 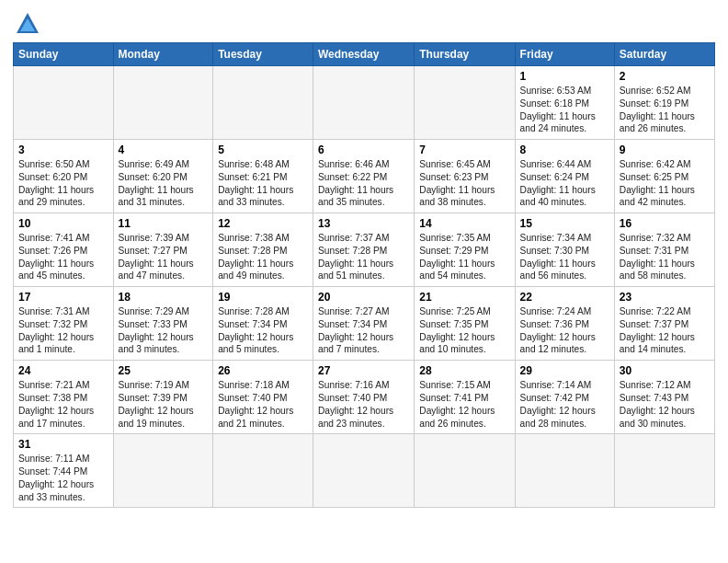 What do you see at coordinates (464, 331) in the screenshot?
I see `day-info: Sunrise: 7:25 AM Sunset: 7:35 PM Dayligh…` at bounding box center [464, 331].